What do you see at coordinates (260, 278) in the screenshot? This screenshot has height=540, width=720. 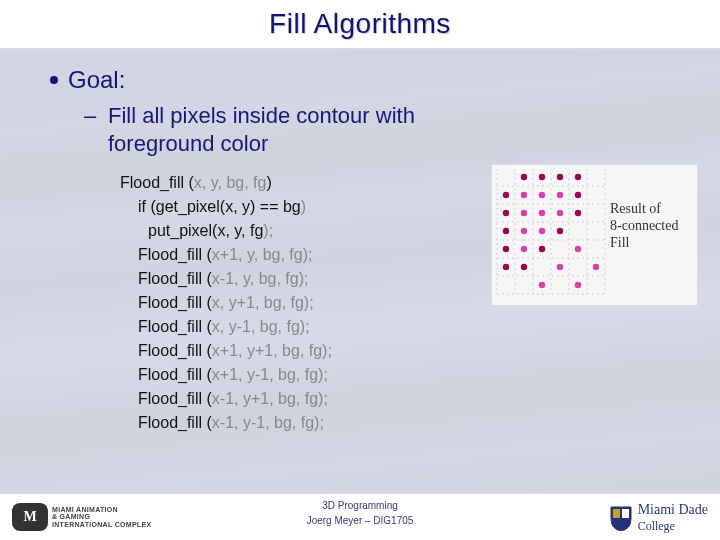 I see `code-light: x-1, y, bg, fg);` at bounding box center [260, 278].